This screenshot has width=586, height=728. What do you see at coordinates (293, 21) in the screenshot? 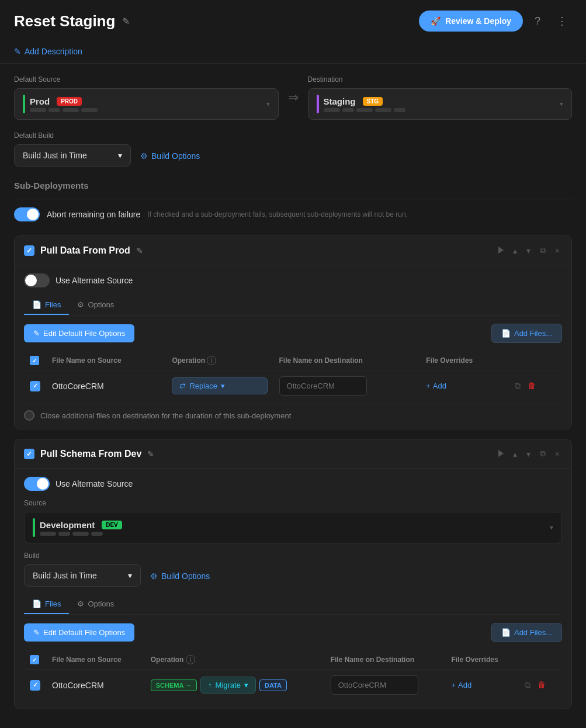
I see `header: Reset Staging ✎ 🚀 Review & Deploy ? ⋮` at bounding box center [293, 21].